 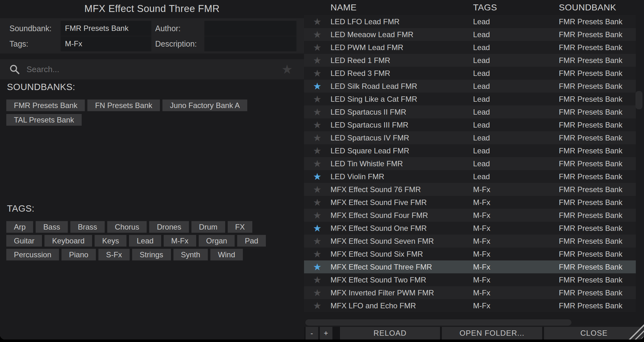 I want to click on tag-filter-button: Guitar, so click(x=24, y=241).